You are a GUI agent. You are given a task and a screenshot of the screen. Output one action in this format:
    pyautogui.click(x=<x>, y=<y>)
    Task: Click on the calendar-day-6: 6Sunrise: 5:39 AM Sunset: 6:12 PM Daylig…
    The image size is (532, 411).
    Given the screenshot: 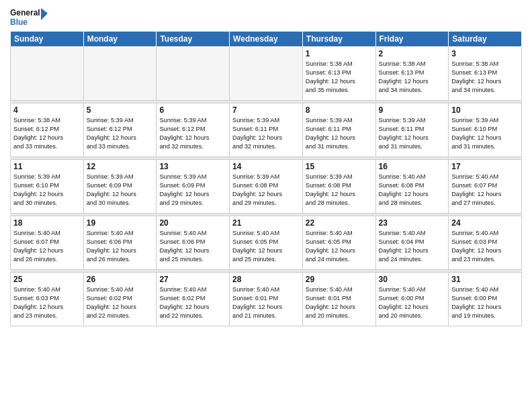 What is the action you would take?
    pyautogui.click(x=193, y=130)
    